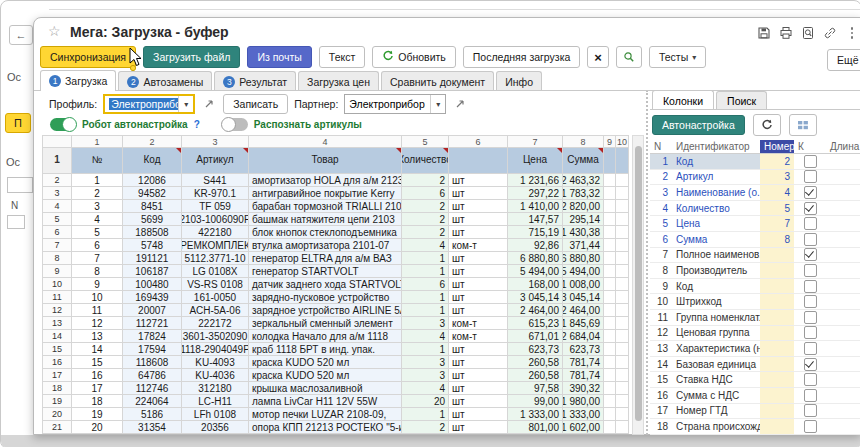  Describe the element at coordinates (764, 33) in the screenshot. I see `save-icon` at that location.